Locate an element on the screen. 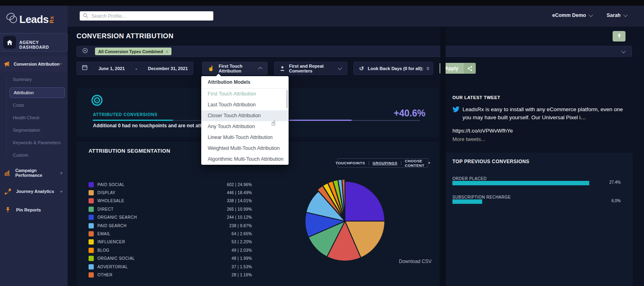  dropdown-items: First Touch AttributionLast Touch Attrib… is located at coordinates (245, 126).